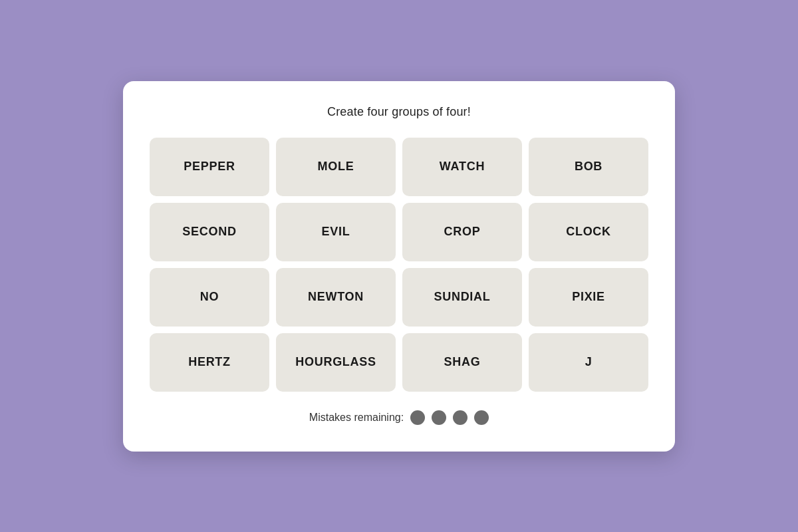 Image resolution: width=798 pixels, height=532 pixels. What do you see at coordinates (463, 362) in the screenshot?
I see `word-label: SHAG` at bounding box center [463, 362].